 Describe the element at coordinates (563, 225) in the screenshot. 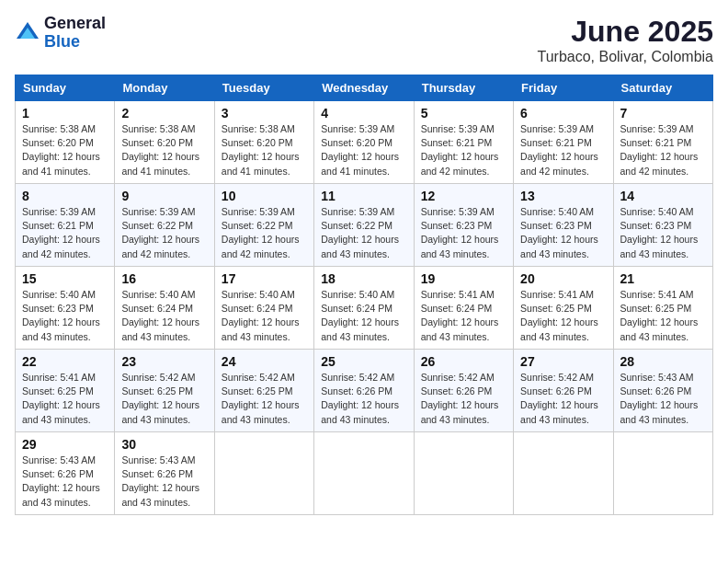

I see `table-row: 13 Sunrise: 5:40 AMSunset: 6:23 PMDaylig…` at that location.